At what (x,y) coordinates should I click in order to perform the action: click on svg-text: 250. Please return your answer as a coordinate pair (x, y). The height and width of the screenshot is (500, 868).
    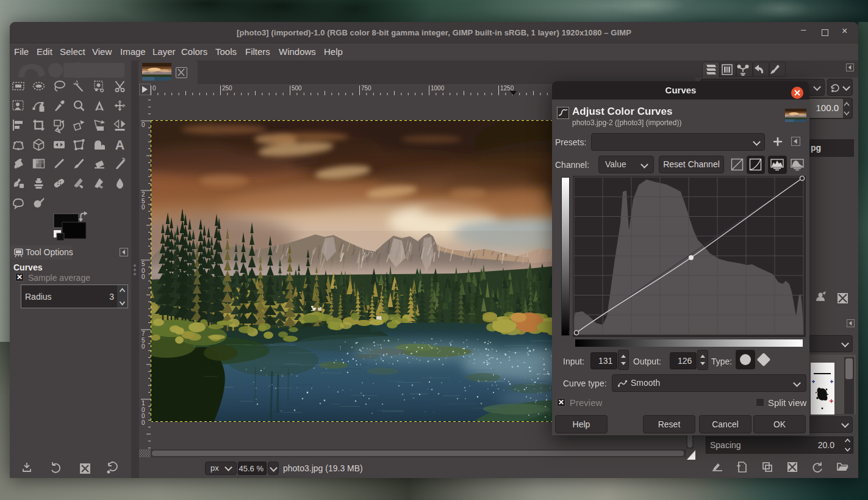
    Looking at the image, I should click on (227, 88).